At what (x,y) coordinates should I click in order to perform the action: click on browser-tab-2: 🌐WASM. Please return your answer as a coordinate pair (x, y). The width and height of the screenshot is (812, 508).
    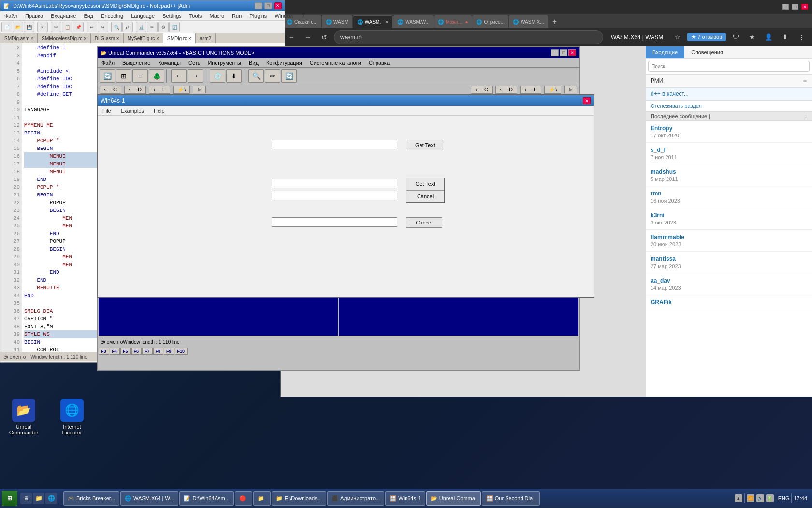
    Looking at the image, I should click on (337, 22).